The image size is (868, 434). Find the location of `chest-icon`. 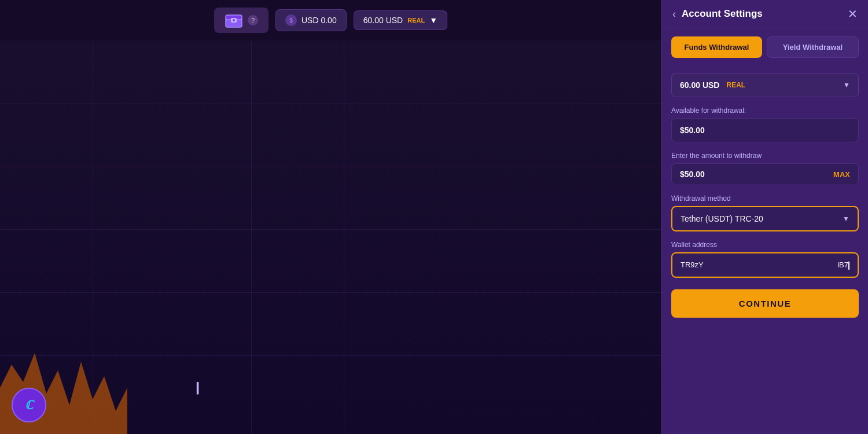

chest-icon is located at coordinates (234, 20).